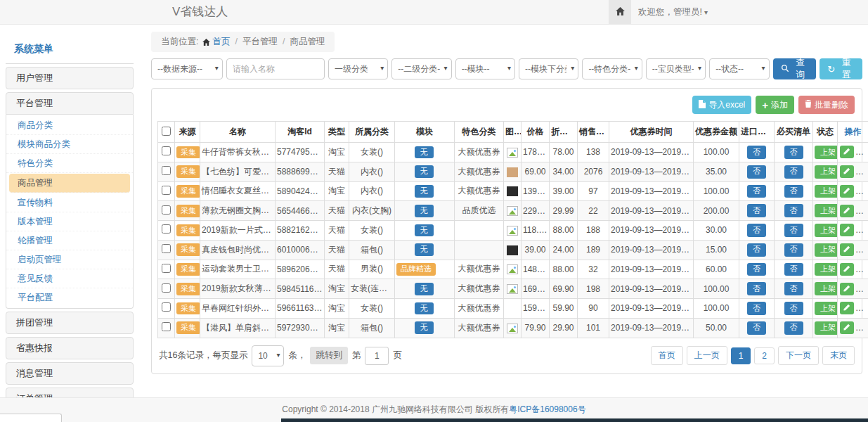 Image resolution: width=868 pixels, height=422 pixels. I want to click on sidebar-subitem: 轮播管理, so click(70, 241).